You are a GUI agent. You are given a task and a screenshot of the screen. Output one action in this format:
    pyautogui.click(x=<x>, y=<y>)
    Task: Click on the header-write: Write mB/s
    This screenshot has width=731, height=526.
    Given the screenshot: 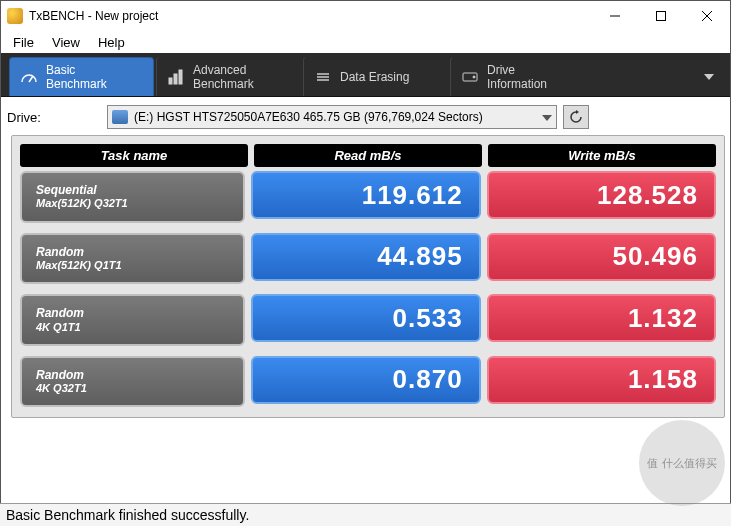 What is the action you would take?
    pyautogui.click(x=602, y=156)
    